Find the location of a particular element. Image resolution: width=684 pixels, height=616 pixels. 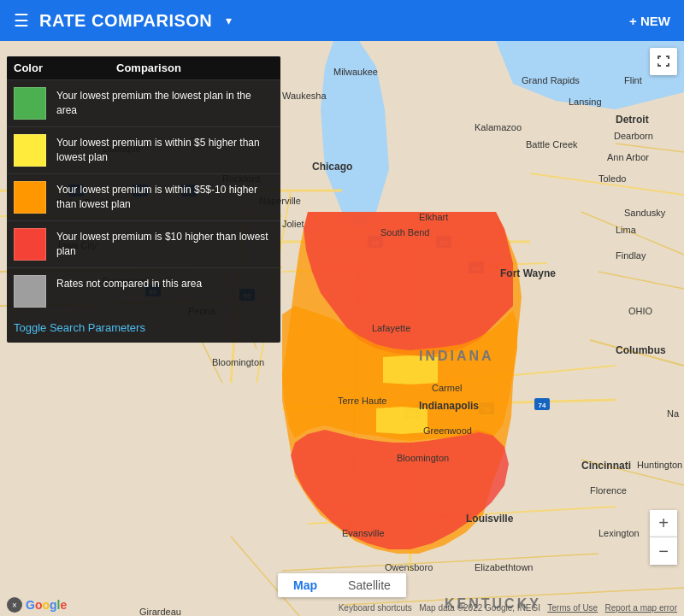

keyboard-shortcuts: Keyboard shortcuts is located at coordinates (375, 608).